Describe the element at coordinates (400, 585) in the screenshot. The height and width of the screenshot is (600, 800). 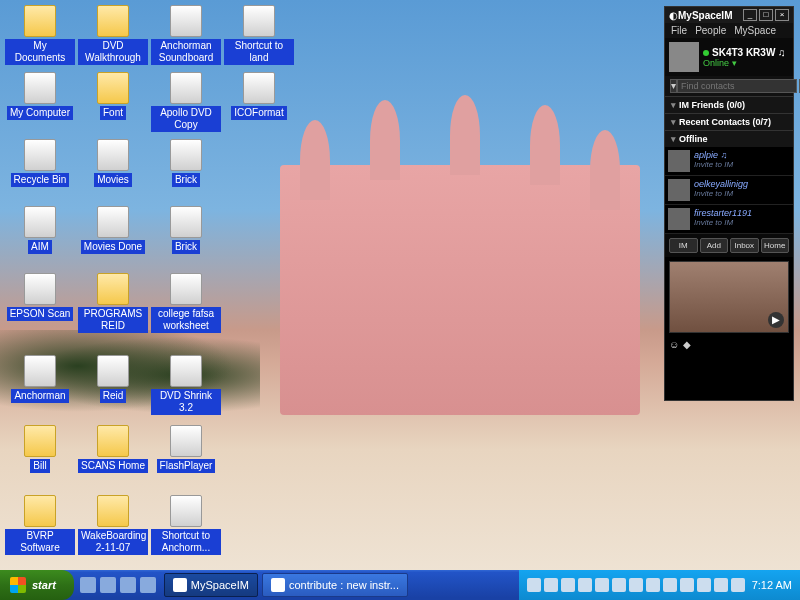
I see `taskbar: start MySpaceIMcontribute : new instr...…` at that location.